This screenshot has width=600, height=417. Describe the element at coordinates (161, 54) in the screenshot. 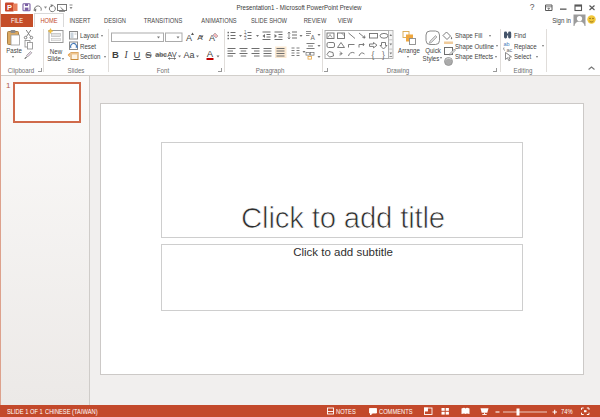

I see `svg-text: abc` at that location.